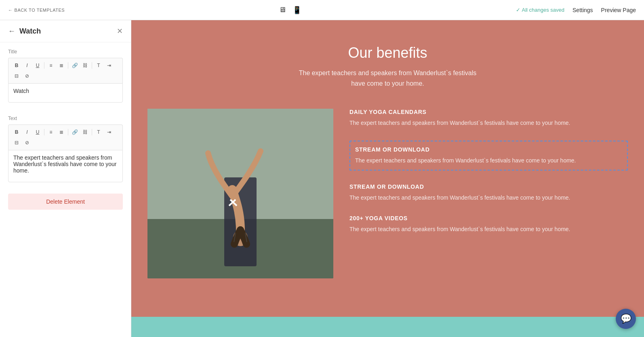  I want to click on title-label: Title, so click(65, 52).